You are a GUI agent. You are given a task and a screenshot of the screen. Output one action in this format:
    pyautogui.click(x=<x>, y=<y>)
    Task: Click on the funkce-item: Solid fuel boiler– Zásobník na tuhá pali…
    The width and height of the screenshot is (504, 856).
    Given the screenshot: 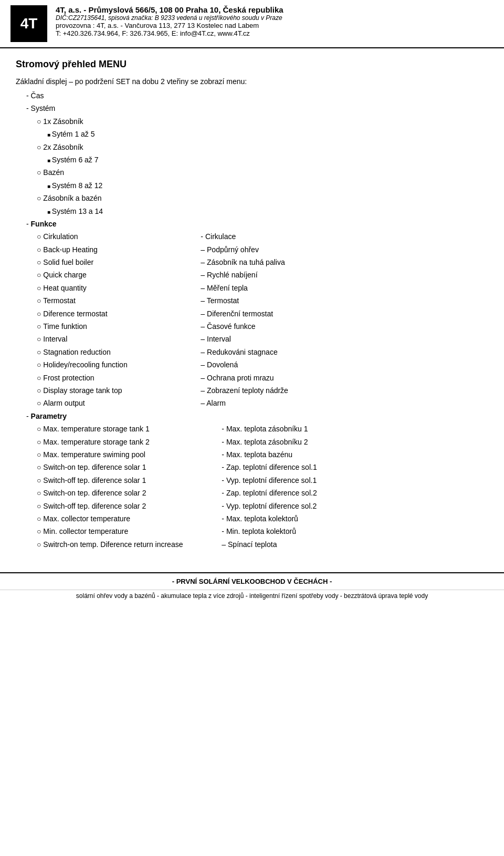 What is the action you would take?
    pyautogui.click(x=252, y=262)
    